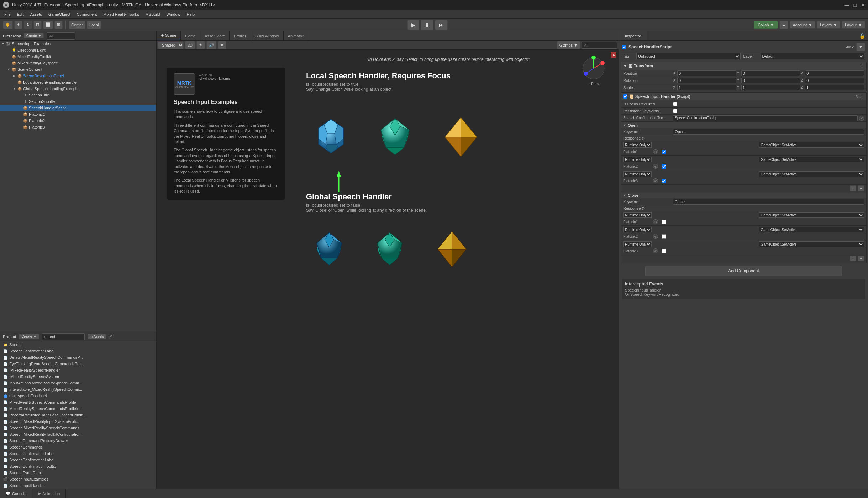  Describe the element at coordinates (173, 14) in the screenshot. I see `menu-window: Window` at that location.